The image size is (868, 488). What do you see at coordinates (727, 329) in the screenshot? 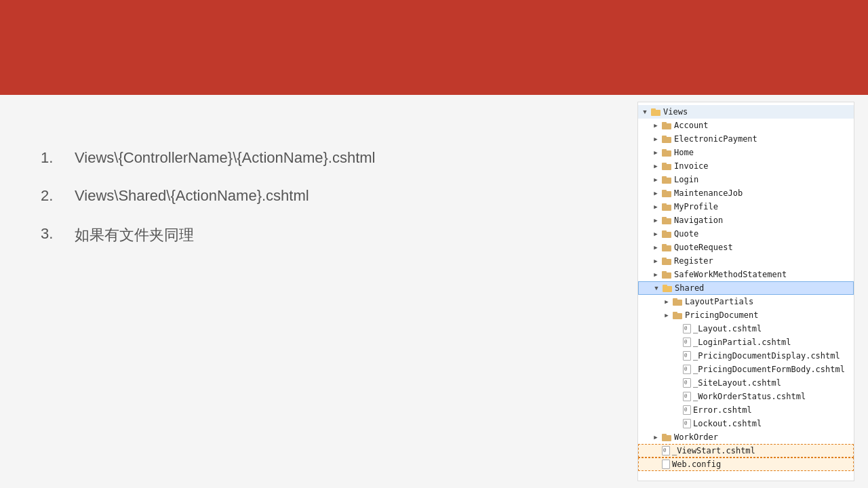
I see `file-label: _Layout.cshtml` at bounding box center [727, 329].